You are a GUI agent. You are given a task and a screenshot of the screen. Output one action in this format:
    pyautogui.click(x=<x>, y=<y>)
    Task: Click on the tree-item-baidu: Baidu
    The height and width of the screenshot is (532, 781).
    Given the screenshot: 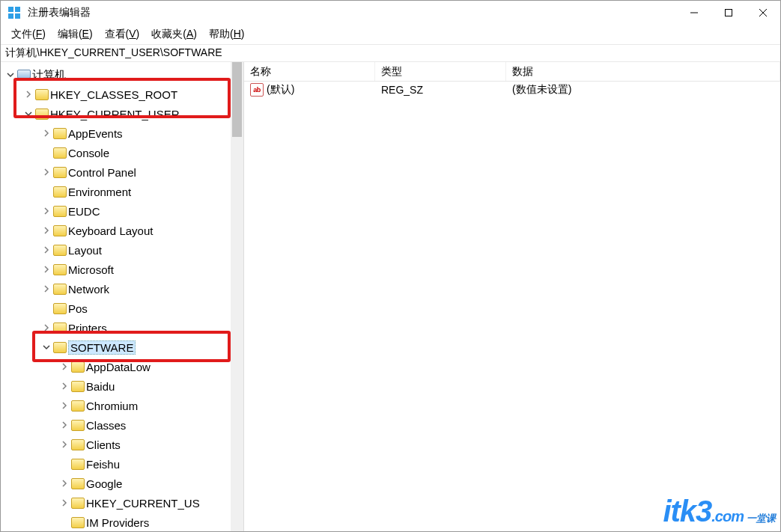 What is the action you would take?
    pyautogui.click(x=122, y=386)
    